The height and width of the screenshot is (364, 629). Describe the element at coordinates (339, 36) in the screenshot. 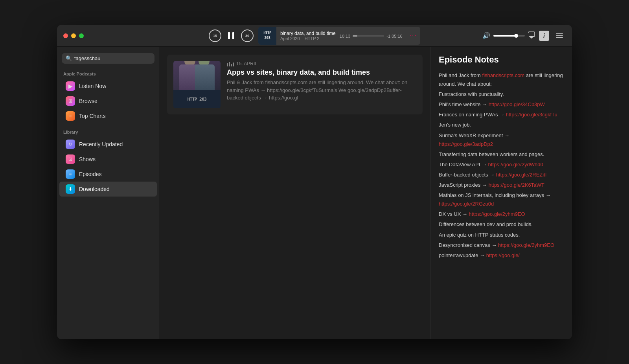

I see `now-playing-widget: HTTP 203 binary data, and build time Apr…` at that location.